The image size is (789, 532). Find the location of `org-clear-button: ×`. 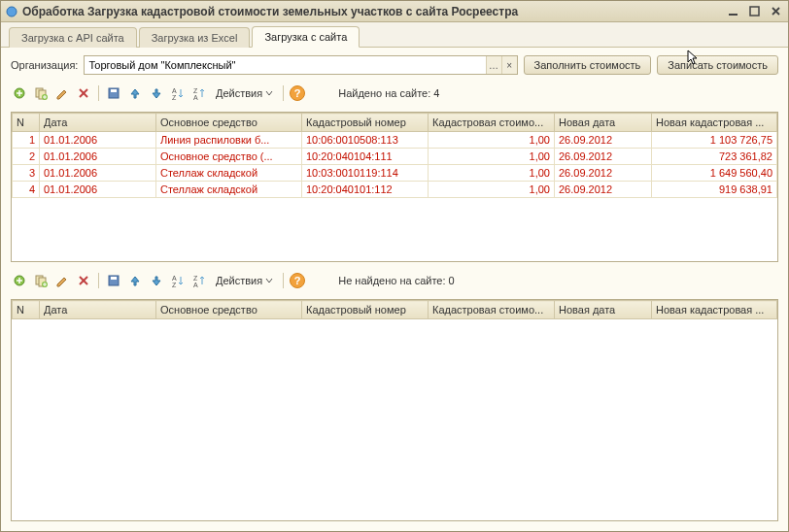

org-clear-button: × is located at coordinates (509, 65).